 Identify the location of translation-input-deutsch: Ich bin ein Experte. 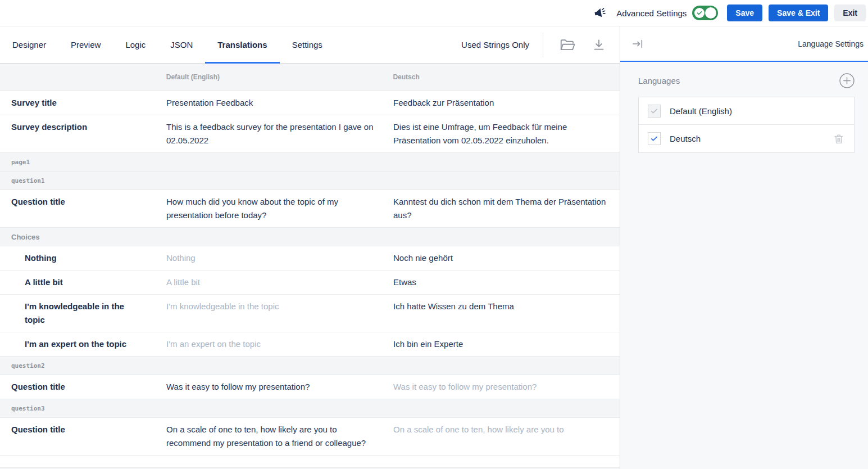
(507, 344).